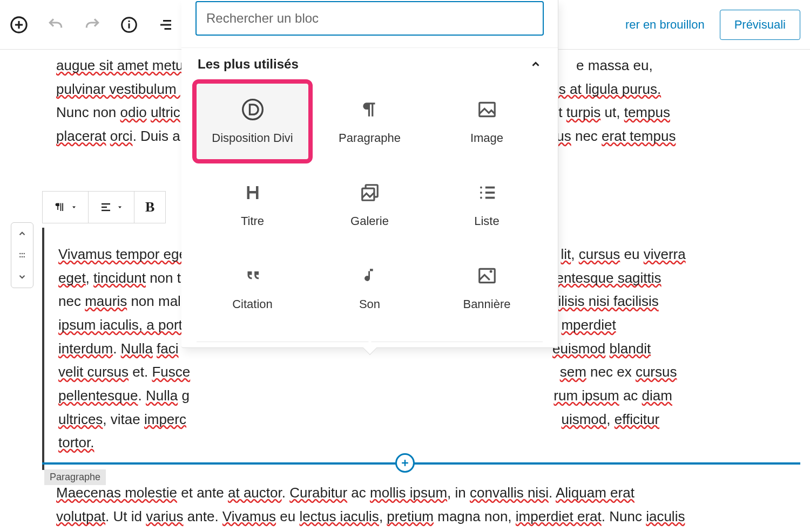  Describe the element at coordinates (253, 110) in the screenshot. I see `divi-icon` at that location.